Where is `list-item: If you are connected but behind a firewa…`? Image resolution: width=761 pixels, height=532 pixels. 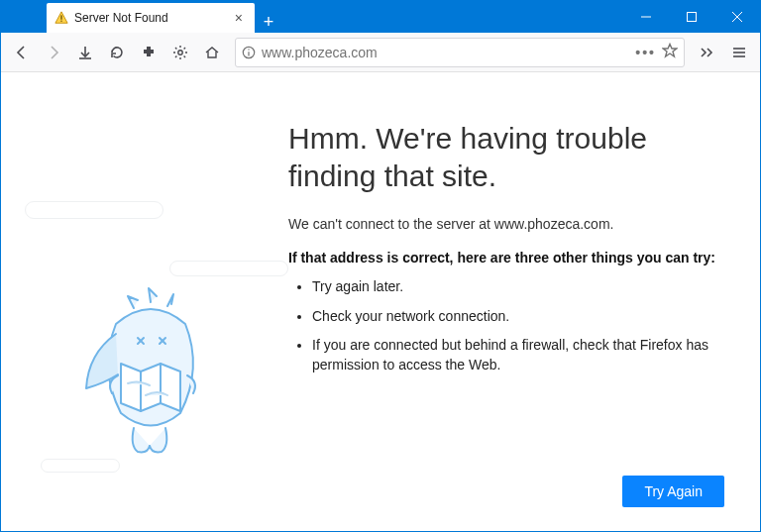 list-item: If you are connected but behind a firewa… is located at coordinates (518, 355).